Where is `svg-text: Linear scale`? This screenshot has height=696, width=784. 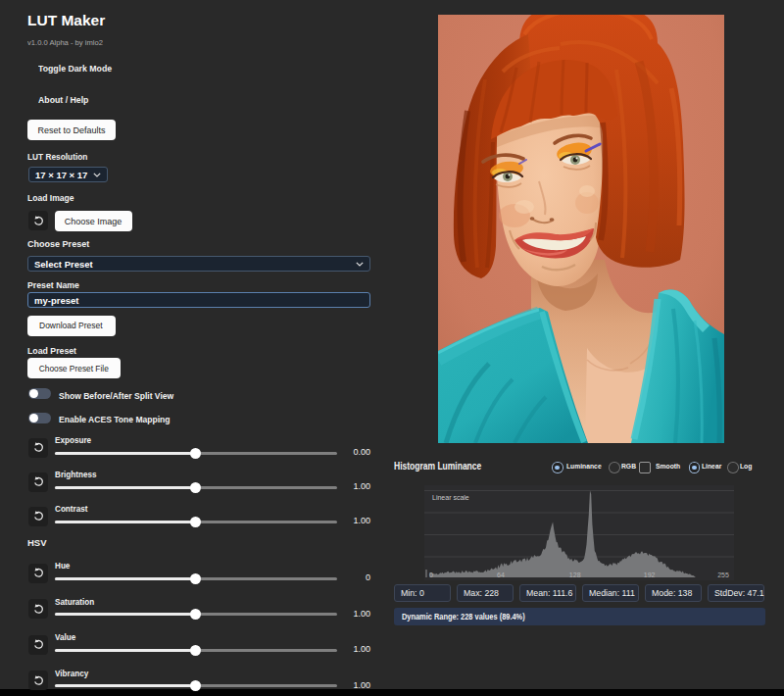 svg-text: Linear scale is located at coordinates (451, 498).